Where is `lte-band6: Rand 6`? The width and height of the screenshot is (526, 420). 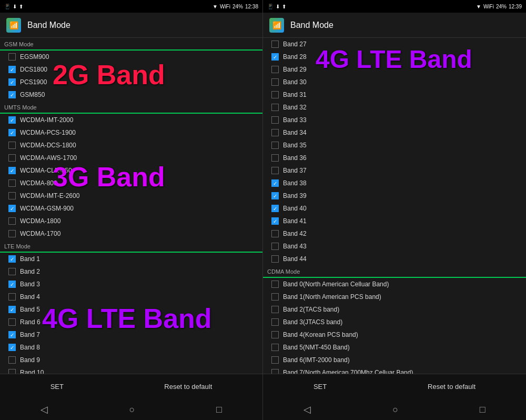
lte-band6: Rand 6 is located at coordinates (132, 322).